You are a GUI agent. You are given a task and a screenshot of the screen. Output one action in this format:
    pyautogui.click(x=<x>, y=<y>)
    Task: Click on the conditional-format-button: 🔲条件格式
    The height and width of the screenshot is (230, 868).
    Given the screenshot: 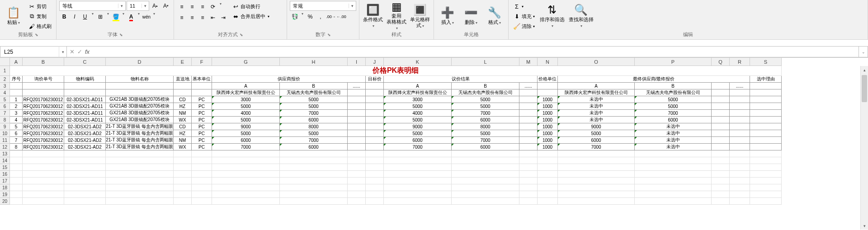 What is the action you would take?
    pyautogui.click(x=373, y=16)
    